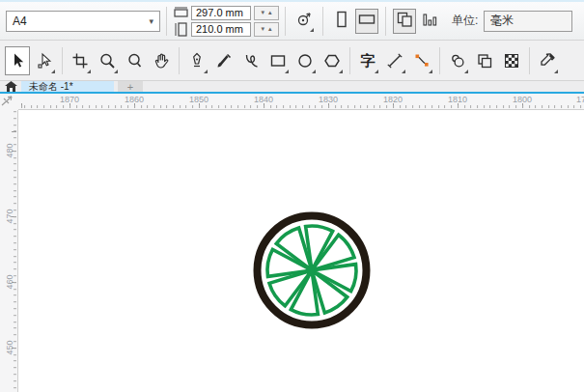  I want to click on hruler-label: 1810, so click(458, 99).